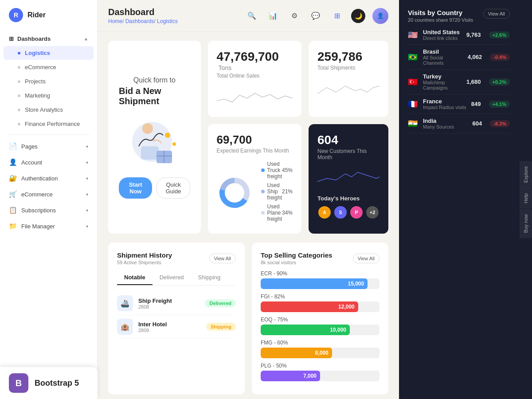 The image size is (532, 399). I want to click on chart-icon: 📊, so click(273, 16).